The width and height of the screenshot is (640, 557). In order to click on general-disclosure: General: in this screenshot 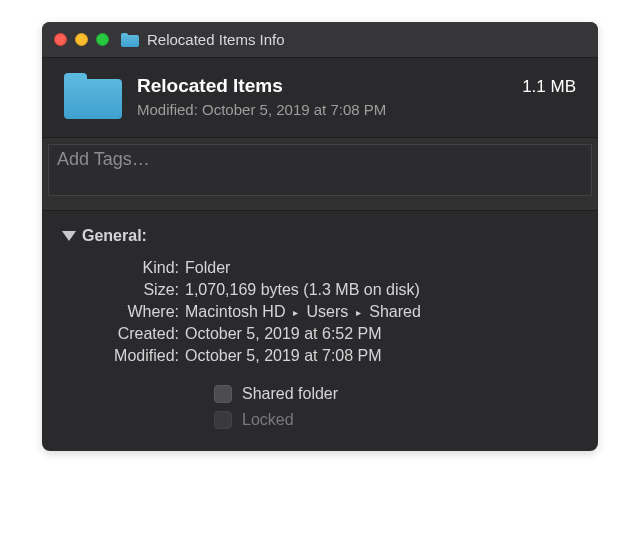, I will do `click(320, 236)`.